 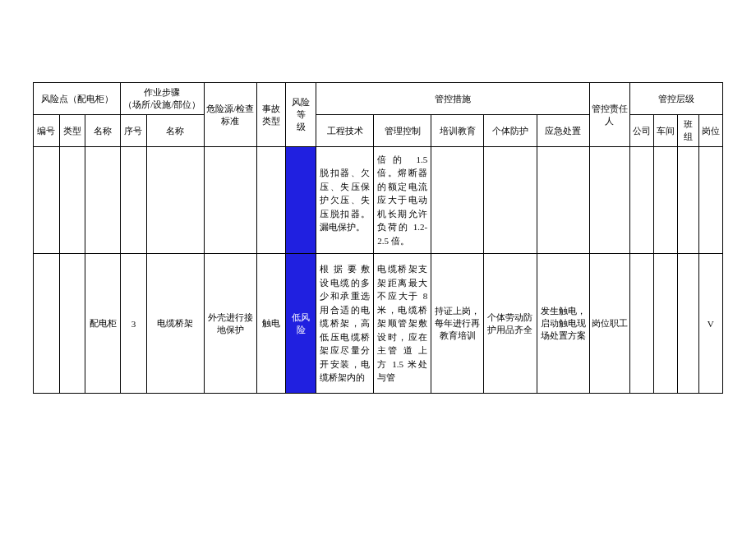 What do you see at coordinates (563, 131) in the screenshot?
I see `header-emergency: 应急处置` at bounding box center [563, 131].